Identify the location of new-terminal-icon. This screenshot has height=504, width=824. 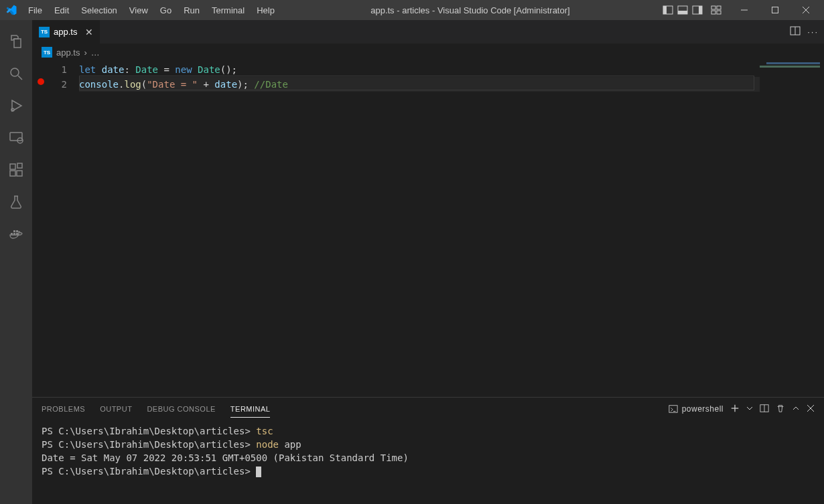
(735, 410).